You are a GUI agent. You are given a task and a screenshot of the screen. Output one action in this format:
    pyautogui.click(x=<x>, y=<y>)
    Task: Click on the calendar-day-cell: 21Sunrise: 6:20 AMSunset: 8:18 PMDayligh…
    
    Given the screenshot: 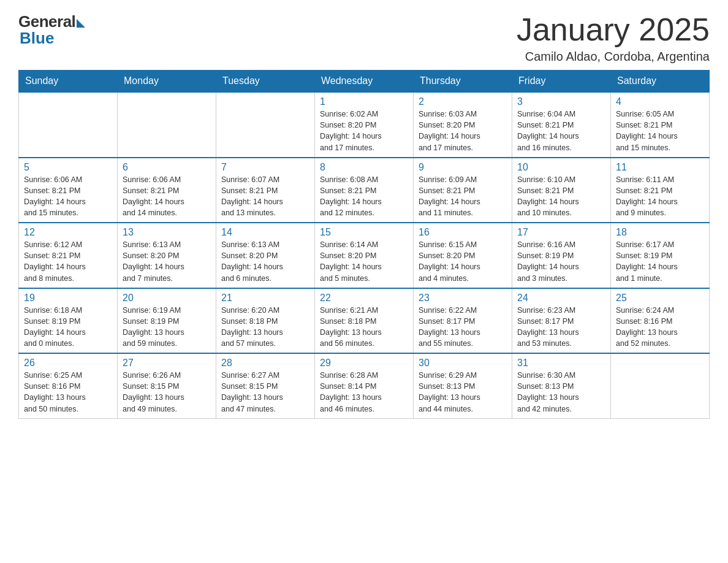 What is the action you would take?
    pyautogui.click(x=266, y=321)
    